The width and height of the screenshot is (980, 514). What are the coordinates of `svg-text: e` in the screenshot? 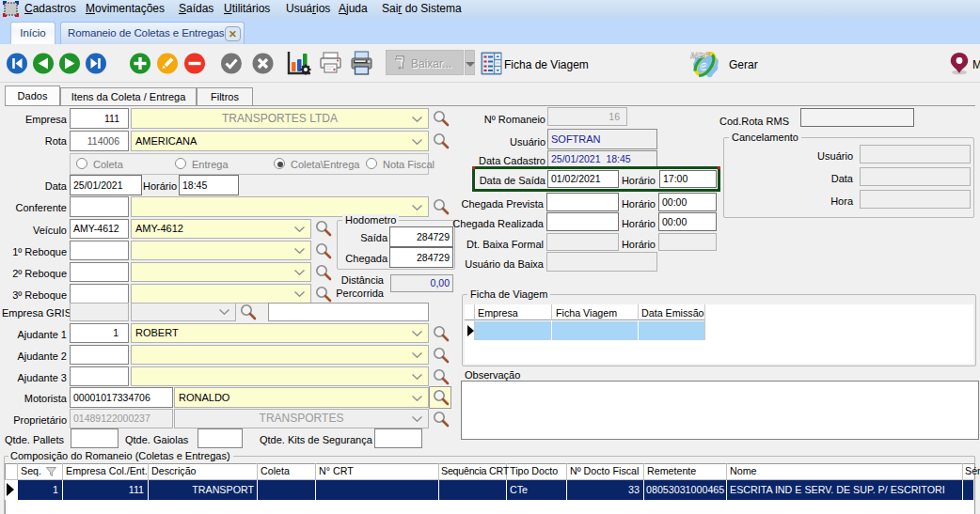 It's located at (703, 66).